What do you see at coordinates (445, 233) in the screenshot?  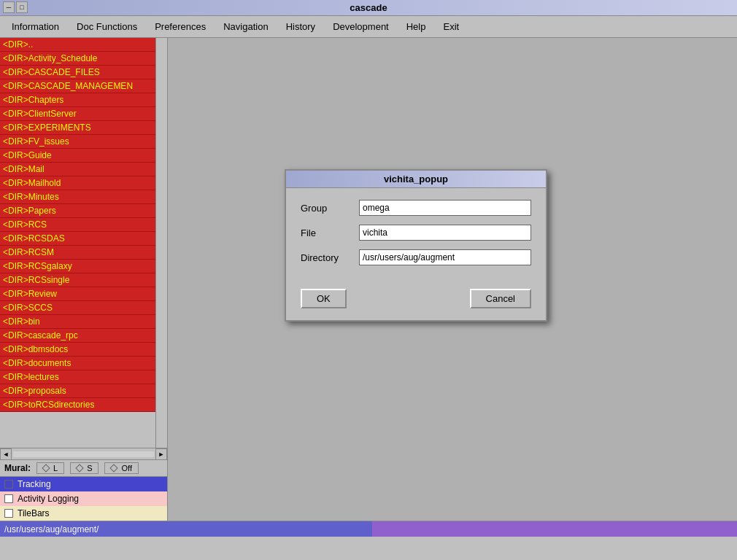 I see `file-input` at bounding box center [445, 233].